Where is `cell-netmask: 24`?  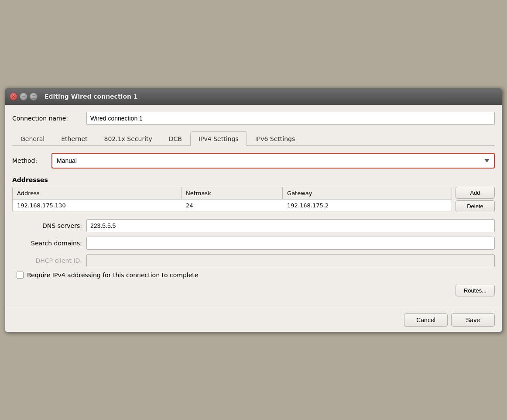
cell-netmask: 24 is located at coordinates (232, 205).